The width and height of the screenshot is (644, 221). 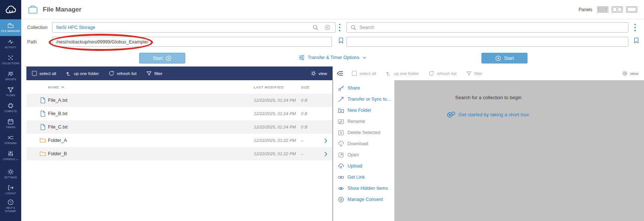 I want to click on file-manager-title-icon, so click(x=33, y=10).